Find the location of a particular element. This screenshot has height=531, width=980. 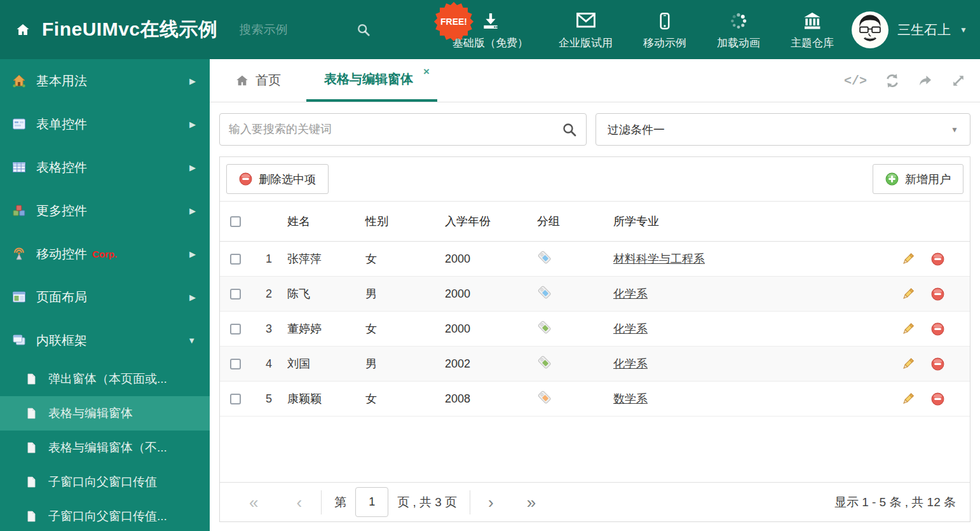

form-icon is located at coordinates (19, 124).